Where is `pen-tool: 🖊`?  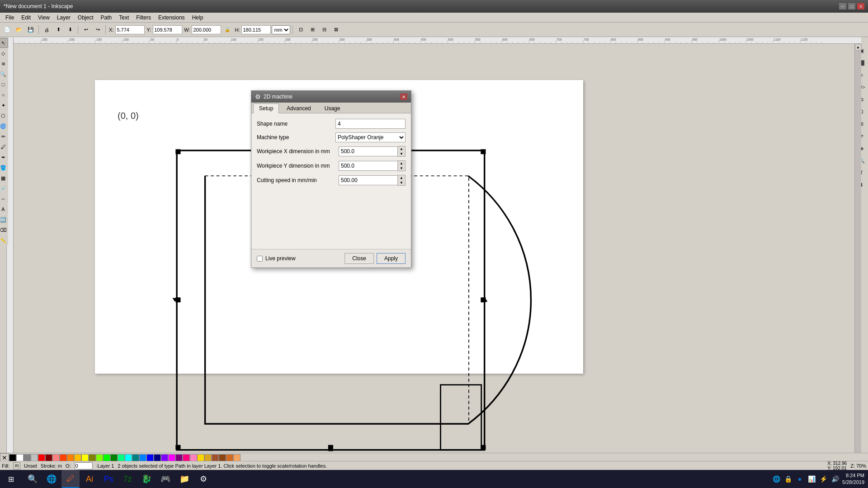 pen-tool: 🖊 is located at coordinates (4, 147).